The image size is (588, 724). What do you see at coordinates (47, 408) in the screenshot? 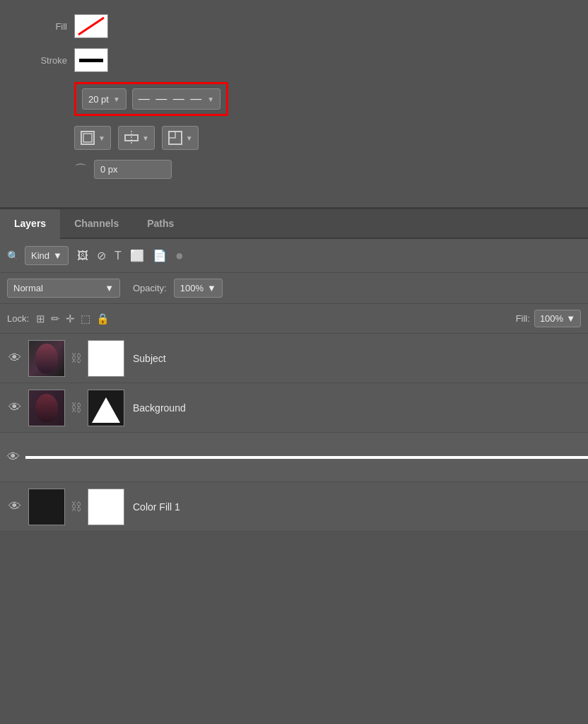
I see `layer-thumb-background` at bounding box center [47, 408].